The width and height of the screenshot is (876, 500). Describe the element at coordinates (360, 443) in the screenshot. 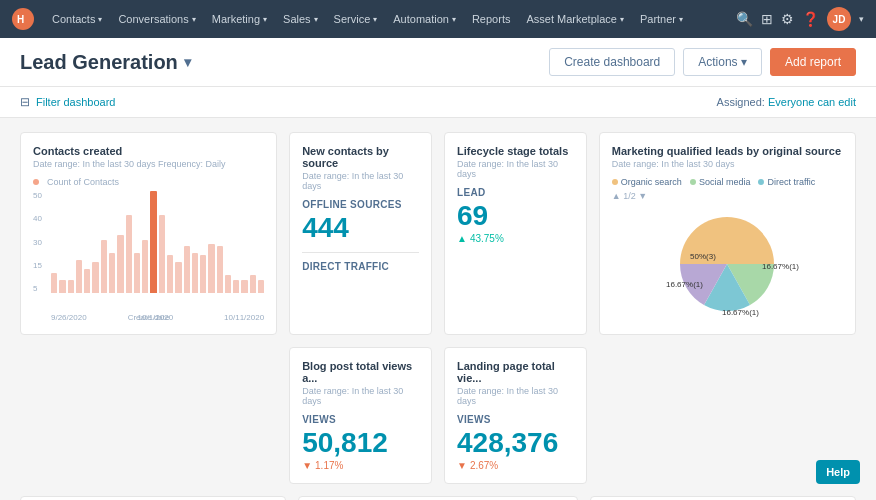

I see `blog-views-value: 50,812` at that location.